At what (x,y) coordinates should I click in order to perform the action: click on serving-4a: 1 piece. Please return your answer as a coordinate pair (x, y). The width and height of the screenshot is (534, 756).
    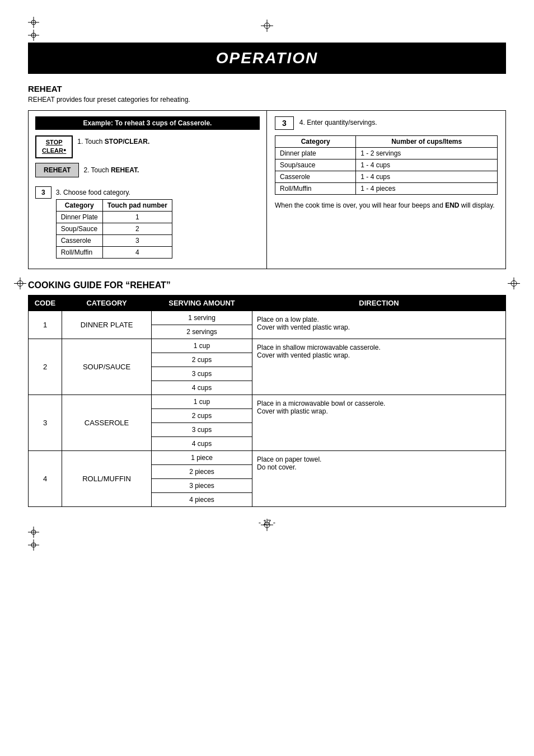
    Looking at the image, I should click on (202, 458).